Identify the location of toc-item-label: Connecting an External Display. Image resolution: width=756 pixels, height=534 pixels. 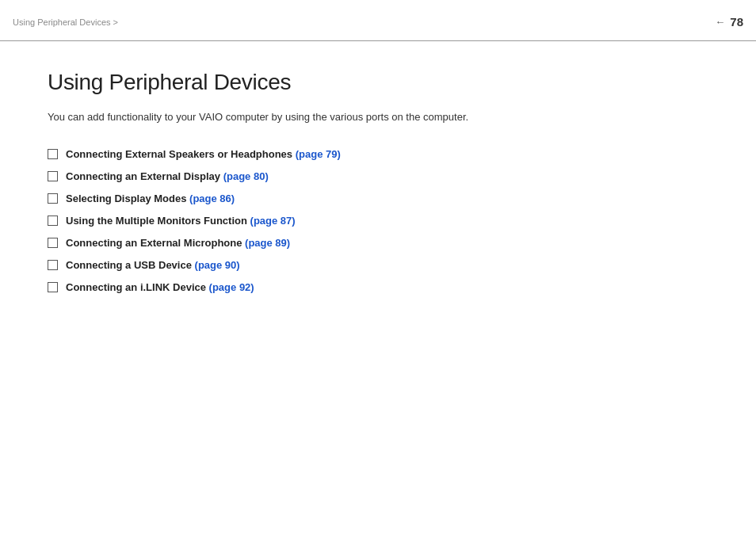
(144, 176).